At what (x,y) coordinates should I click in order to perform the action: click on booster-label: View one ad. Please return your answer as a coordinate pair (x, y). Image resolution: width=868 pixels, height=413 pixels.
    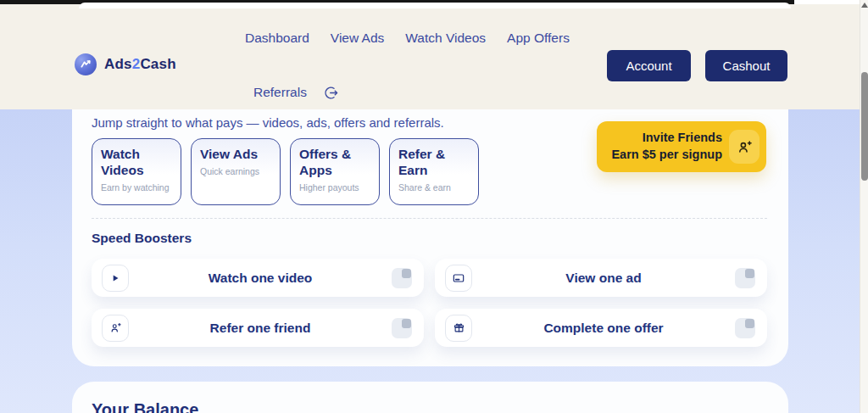
    Looking at the image, I should click on (604, 278).